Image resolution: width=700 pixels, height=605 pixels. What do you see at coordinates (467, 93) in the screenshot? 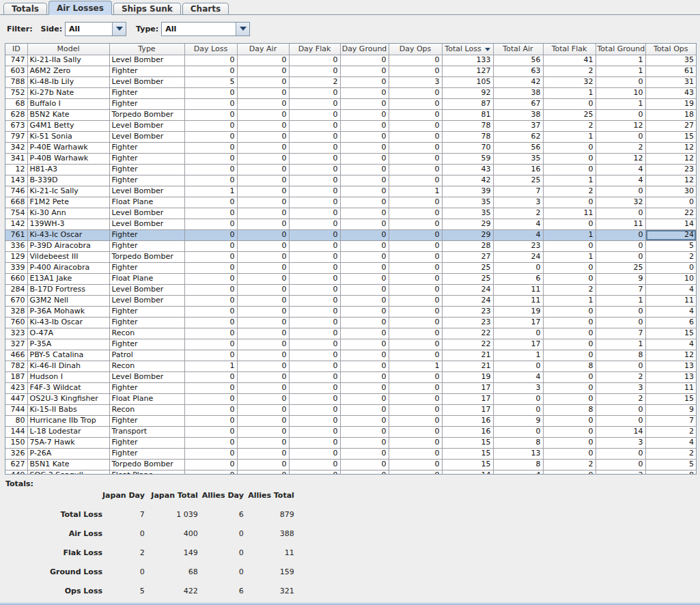
I see `table-cell: 92` at bounding box center [467, 93].